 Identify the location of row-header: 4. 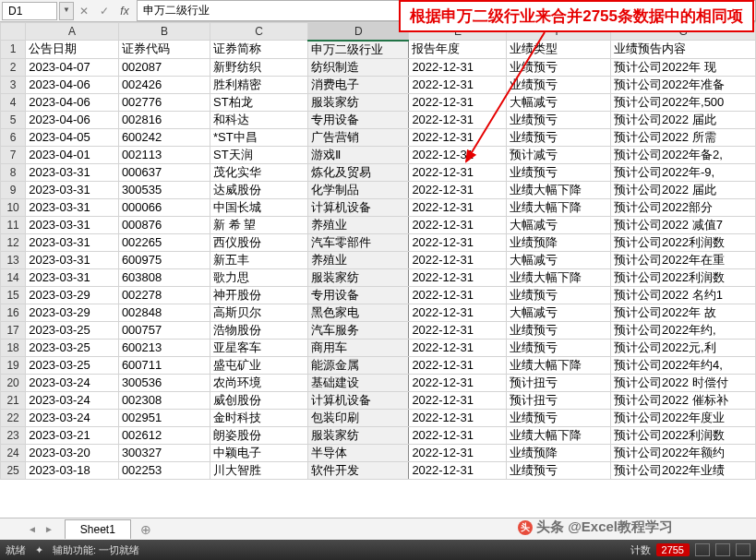
(13, 101).